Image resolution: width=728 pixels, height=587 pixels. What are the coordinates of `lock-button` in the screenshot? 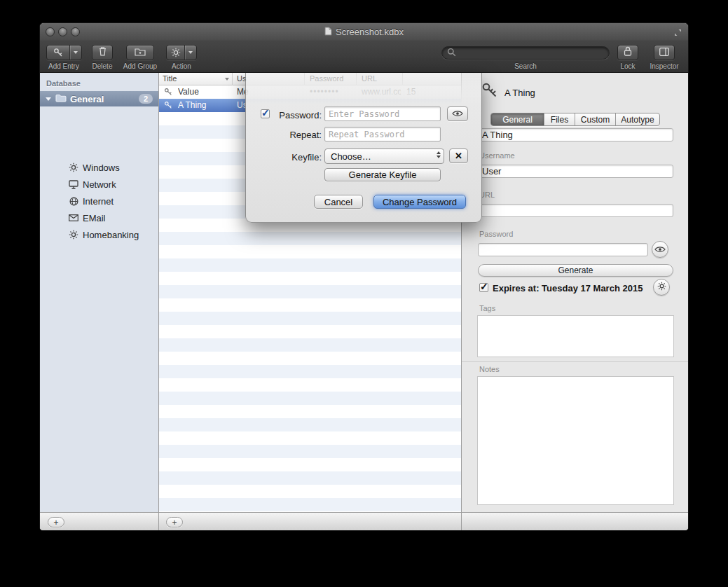 It's located at (628, 53).